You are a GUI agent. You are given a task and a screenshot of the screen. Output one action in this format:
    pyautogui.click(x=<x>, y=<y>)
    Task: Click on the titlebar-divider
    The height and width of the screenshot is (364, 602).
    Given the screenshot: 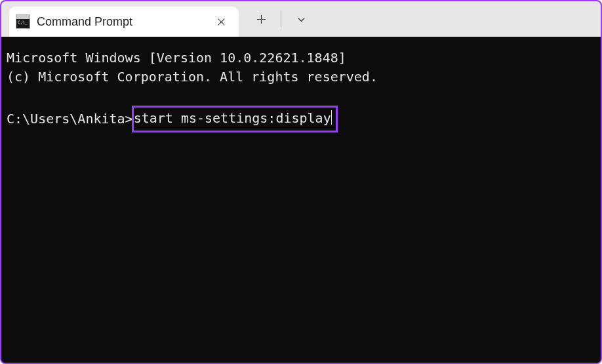 What is the action you would take?
    pyautogui.click(x=281, y=19)
    